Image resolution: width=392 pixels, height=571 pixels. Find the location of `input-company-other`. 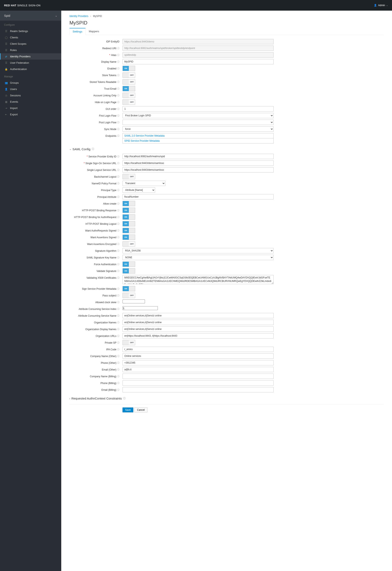

input-company-other is located at coordinates (198, 356).